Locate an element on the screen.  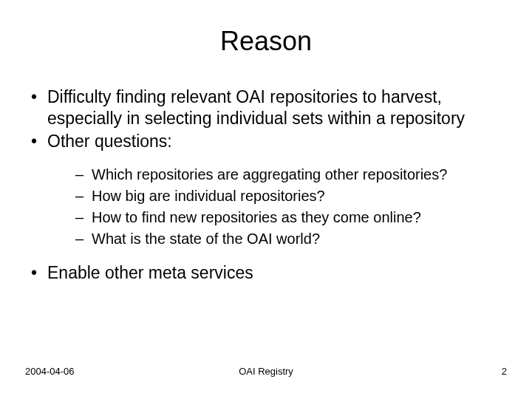
slide-footer: 2004-04-06 OAI Registry 2 is located at coordinates (266, 375).